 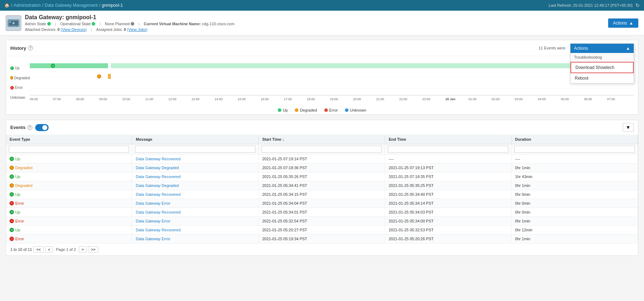 I want to click on reboot-item: Reboot, so click(x=602, y=78).